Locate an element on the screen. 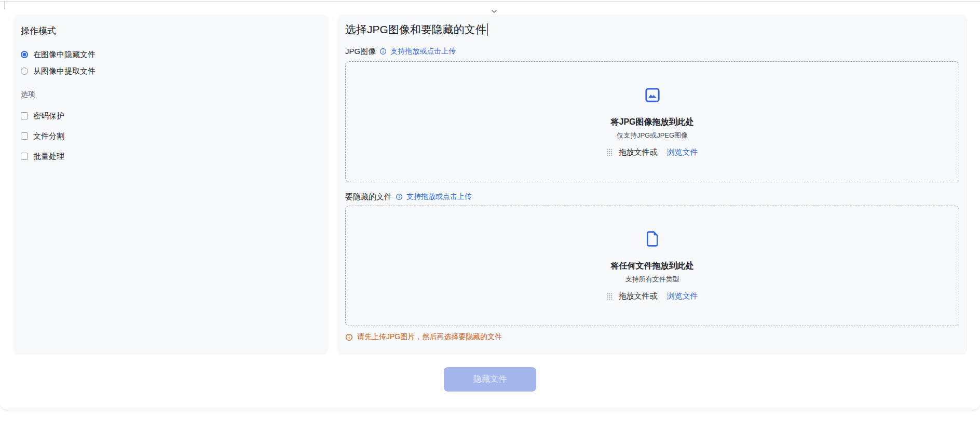 This screenshot has height=444, width=980. radio-hide-in-image: 在图像中隐藏文件 is located at coordinates (170, 55).